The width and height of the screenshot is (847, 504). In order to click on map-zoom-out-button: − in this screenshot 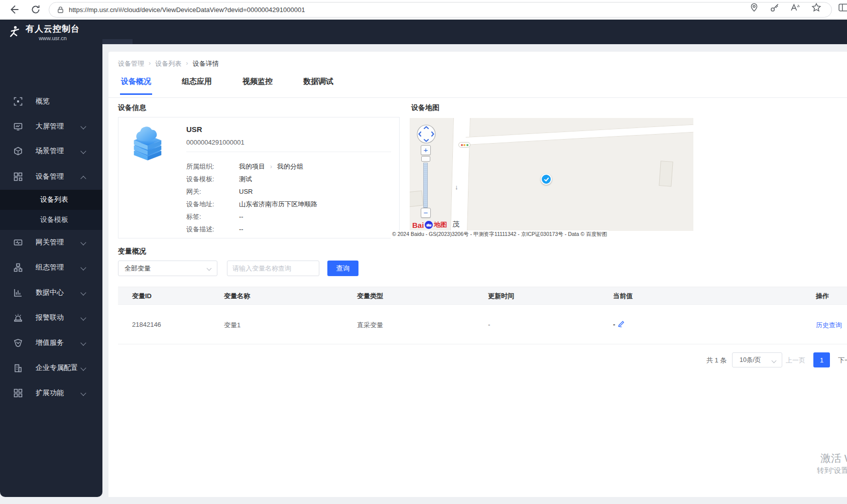, I will do `click(426, 213)`.